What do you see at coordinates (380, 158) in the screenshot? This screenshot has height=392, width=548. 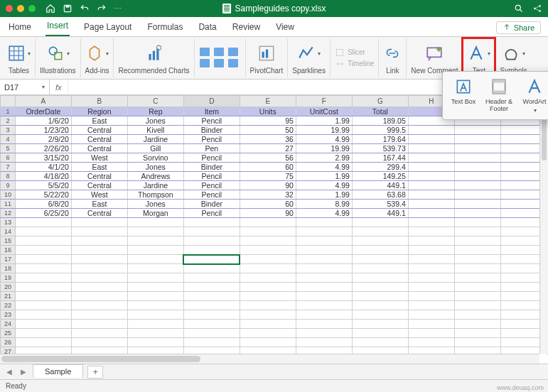 I see `cell: 167.44` at bounding box center [380, 158].